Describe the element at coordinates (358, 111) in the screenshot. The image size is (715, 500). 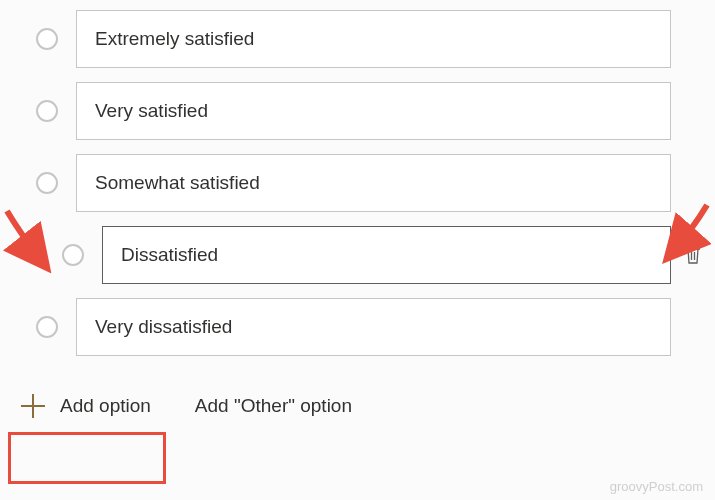
I see `option-row: Very satisfied` at that location.